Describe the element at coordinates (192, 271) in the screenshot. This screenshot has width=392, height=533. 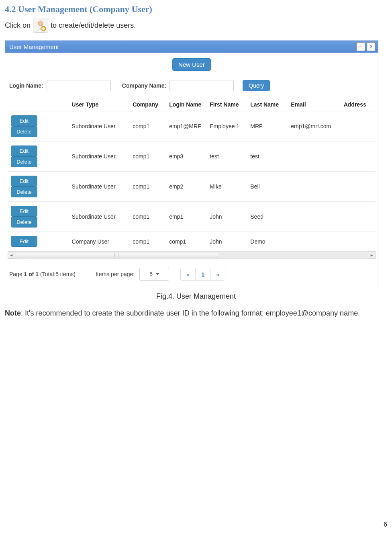
I see `pager: Page 1 of 1 (Total:5 items) Items per pa…` at that location.